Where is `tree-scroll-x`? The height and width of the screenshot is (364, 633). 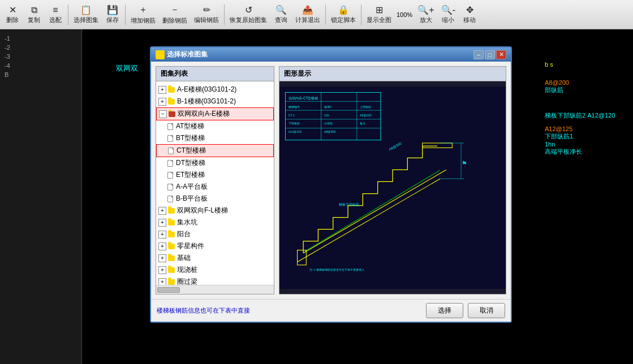
tree-scroll-x is located at coordinates (215, 289).